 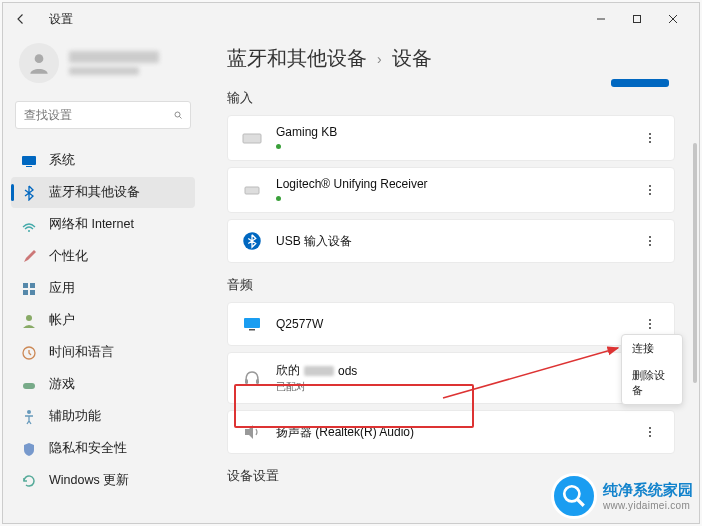 I want to click on receiver-icon, so click(x=252, y=190).